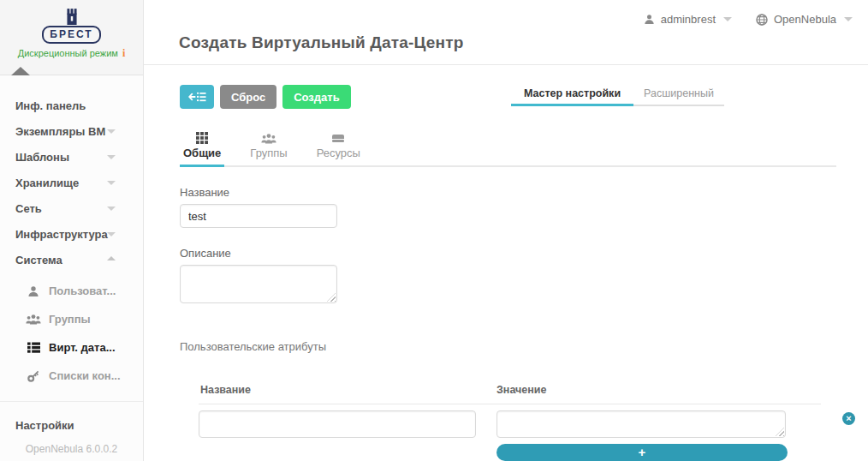  Describe the element at coordinates (72, 235) in the screenshot. I see `sidebar-item-infrastructure: Инфраструктура` at that location.